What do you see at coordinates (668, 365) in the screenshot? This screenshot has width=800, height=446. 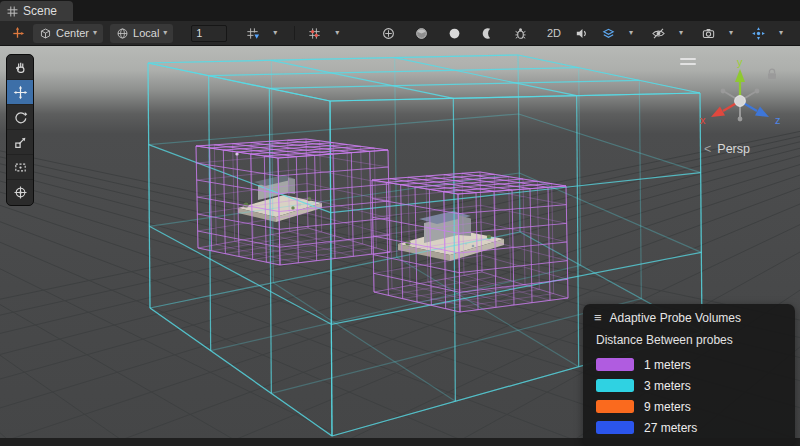 I see `legend-item-label: 1 meters` at bounding box center [668, 365].